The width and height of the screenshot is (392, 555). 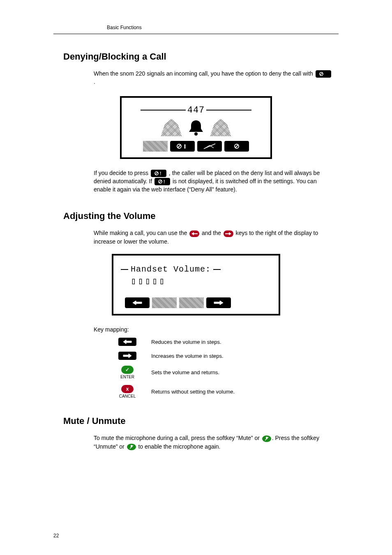 What do you see at coordinates (212, 233) in the screenshot?
I see `text: and the` at bounding box center [212, 233].